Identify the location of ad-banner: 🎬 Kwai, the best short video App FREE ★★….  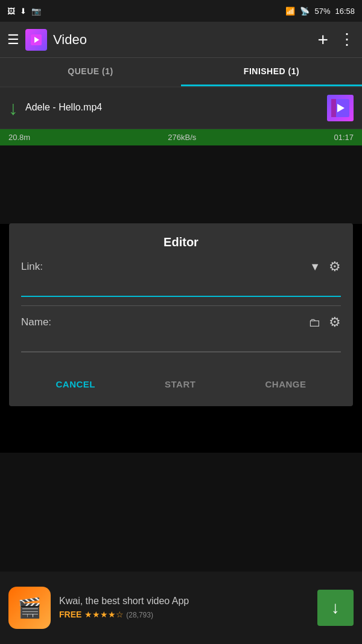
(181, 608).